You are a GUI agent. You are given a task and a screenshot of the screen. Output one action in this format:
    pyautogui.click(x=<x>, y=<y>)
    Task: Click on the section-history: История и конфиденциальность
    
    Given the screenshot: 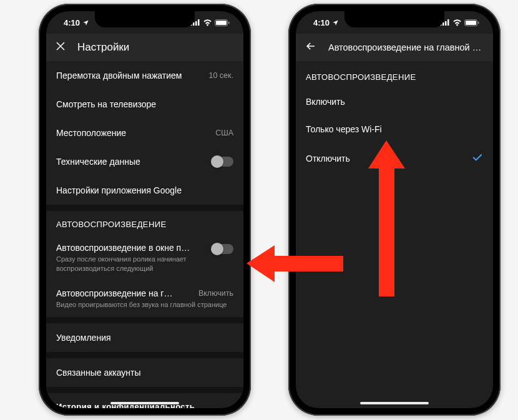 What is the action you would take?
    pyautogui.click(x=145, y=401)
    